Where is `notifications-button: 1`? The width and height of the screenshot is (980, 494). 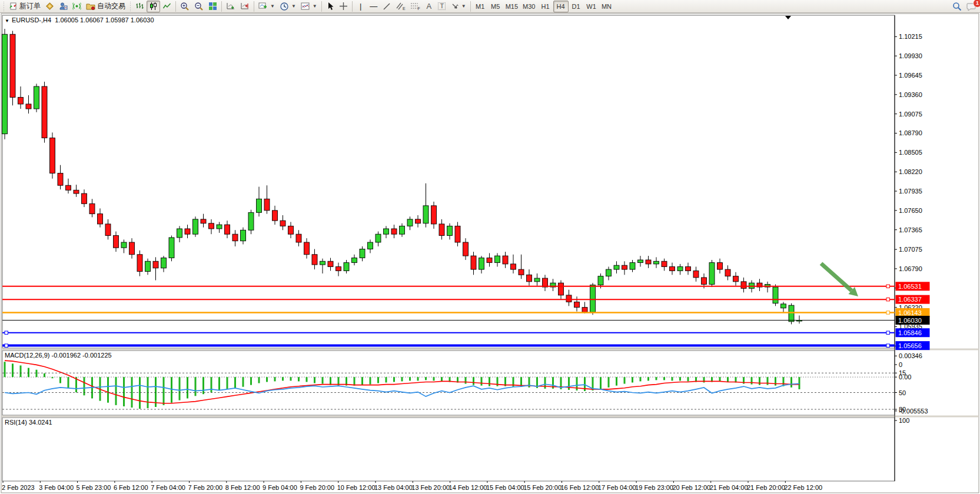 notifications-button: 1 is located at coordinates (971, 6).